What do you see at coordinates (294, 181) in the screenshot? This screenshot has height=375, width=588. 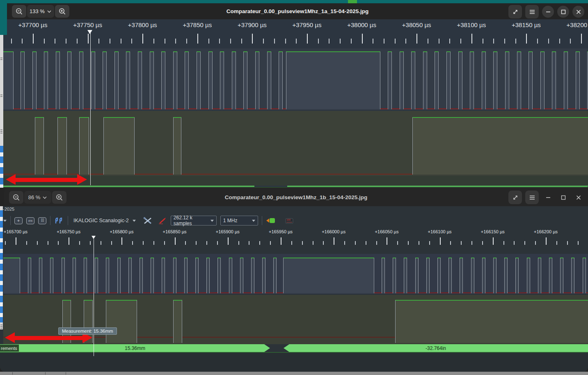 I see `embedded-window-edge` at bounding box center [294, 181].